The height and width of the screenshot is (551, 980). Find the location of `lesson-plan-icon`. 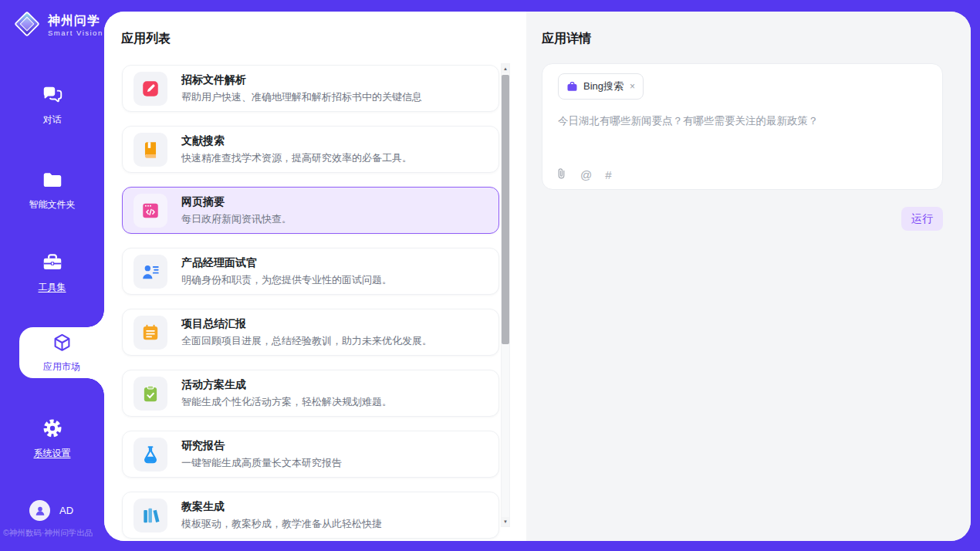

lesson-plan-icon is located at coordinates (150, 516).